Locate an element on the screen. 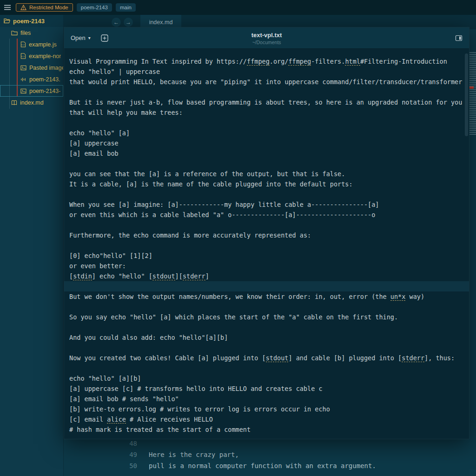  text-line: [a] uppercase [c] # transforms hello int… is located at coordinates (267, 389).